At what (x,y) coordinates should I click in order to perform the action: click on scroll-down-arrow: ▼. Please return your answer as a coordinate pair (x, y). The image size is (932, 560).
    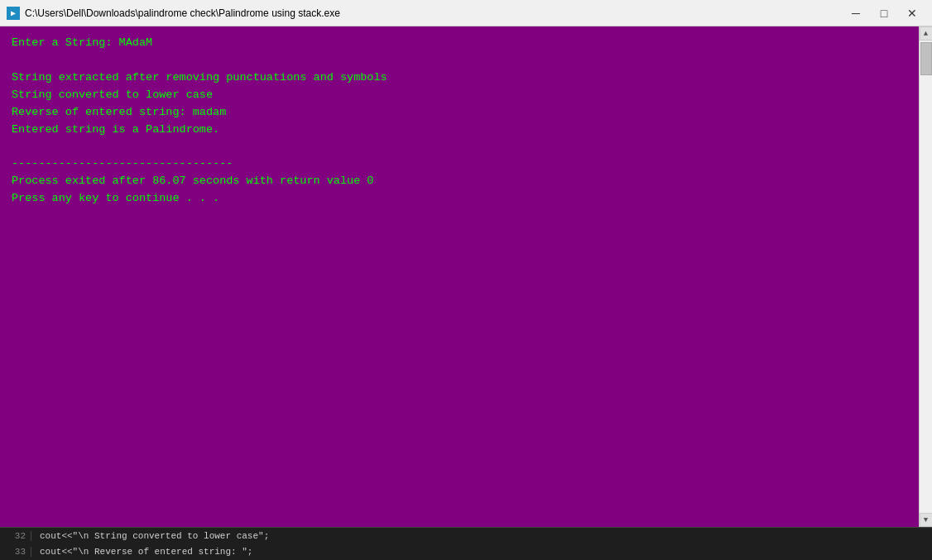
    Looking at the image, I should click on (926, 519).